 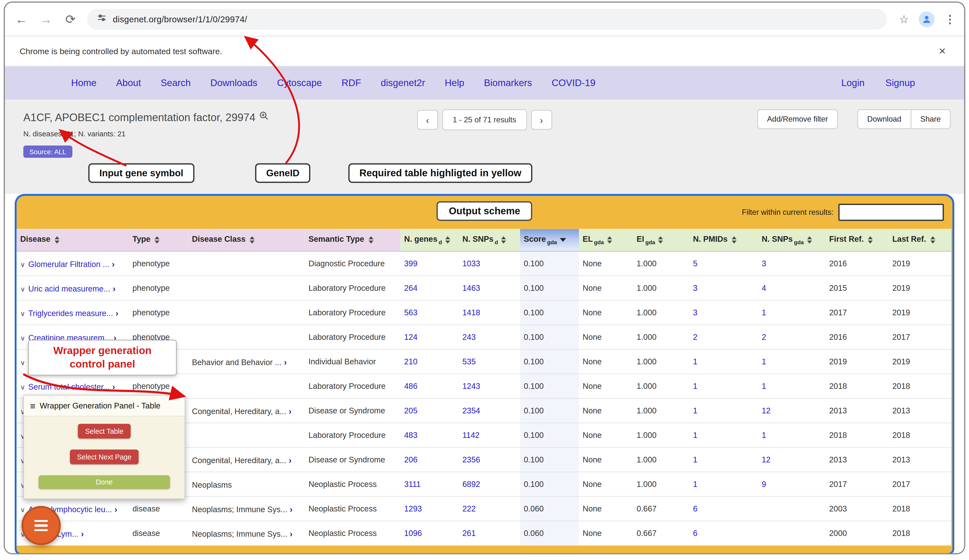 What do you see at coordinates (764, 337) in the screenshot?
I see `n-snps-gda-link: 2` at bounding box center [764, 337].